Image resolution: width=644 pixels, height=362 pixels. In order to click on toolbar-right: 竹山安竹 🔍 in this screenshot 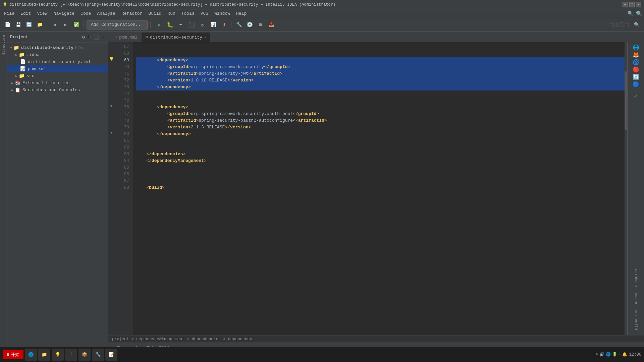, I will do `click(625, 25)`.